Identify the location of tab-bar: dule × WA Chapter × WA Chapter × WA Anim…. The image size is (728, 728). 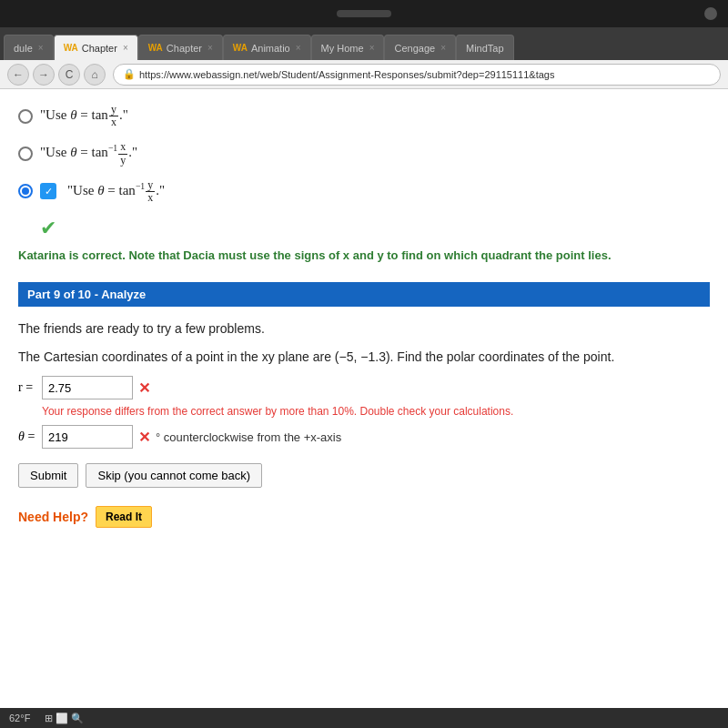
(364, 44).